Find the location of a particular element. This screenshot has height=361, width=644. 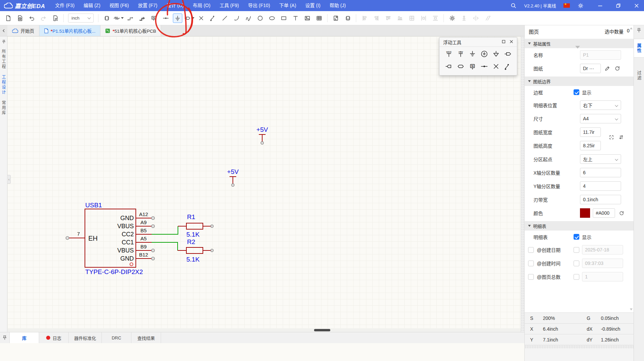

restore-button is located at coordinates (618, 6).